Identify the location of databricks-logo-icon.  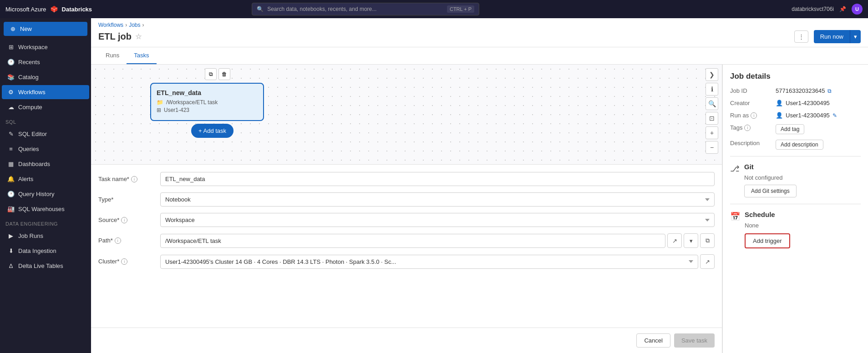
(54, 9).